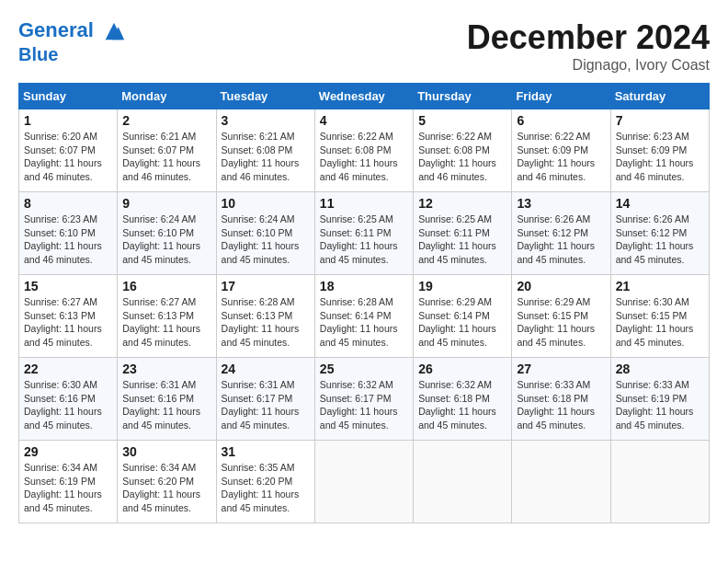  I want to click on day-info: Sunrise: 6:23 AM Sunset: 6:09 PM Dayligh…, so click(660, 156).